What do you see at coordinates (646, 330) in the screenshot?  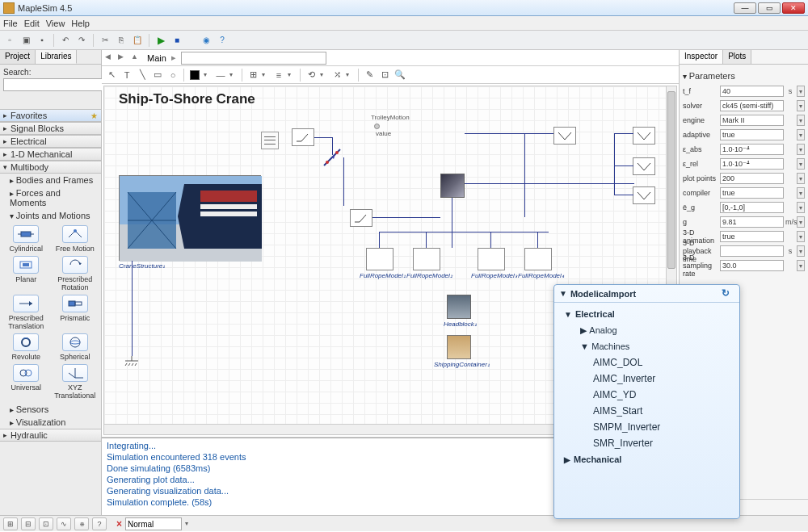 I see `tree-analog: ▶ Analog` at bounding box center [646, 330].